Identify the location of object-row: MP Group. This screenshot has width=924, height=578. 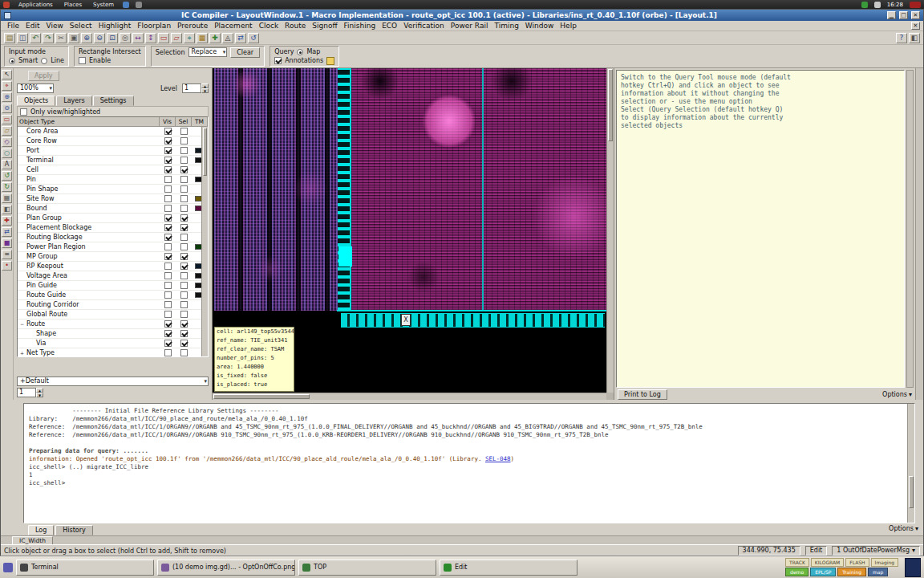
(112, 257).